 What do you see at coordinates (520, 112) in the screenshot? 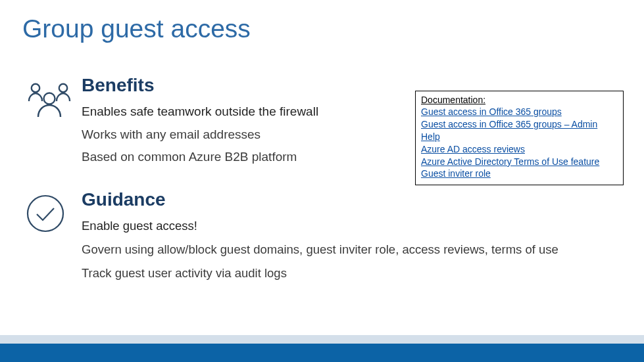
I see `documentation-link: Guest access in Office 365 groups` at bounding box center [520, 112].